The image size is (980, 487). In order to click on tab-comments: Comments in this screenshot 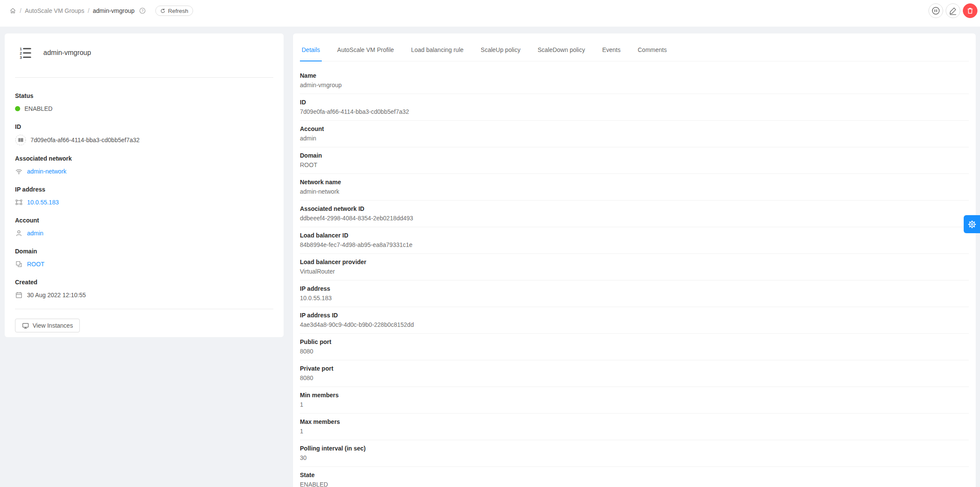, I will do `click(652, 53)`.